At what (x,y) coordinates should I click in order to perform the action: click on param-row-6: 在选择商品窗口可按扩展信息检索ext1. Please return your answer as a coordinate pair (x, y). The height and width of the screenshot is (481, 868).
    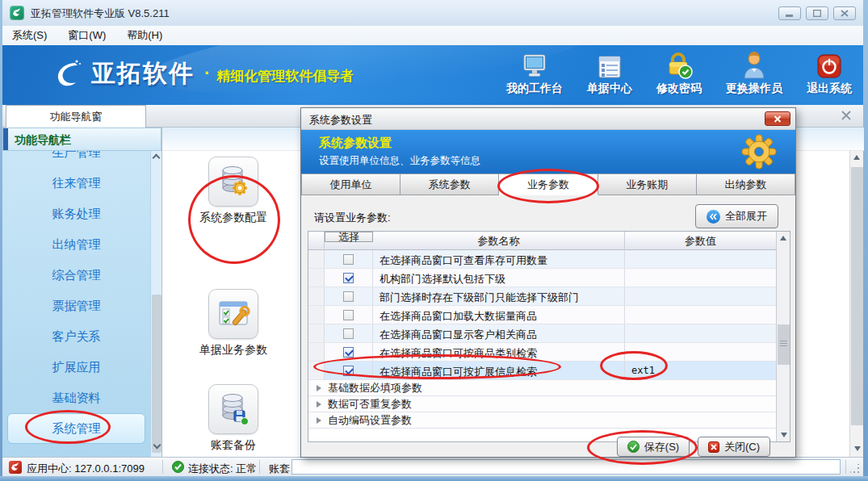
    Looking at the image, I should click on (543, 371).